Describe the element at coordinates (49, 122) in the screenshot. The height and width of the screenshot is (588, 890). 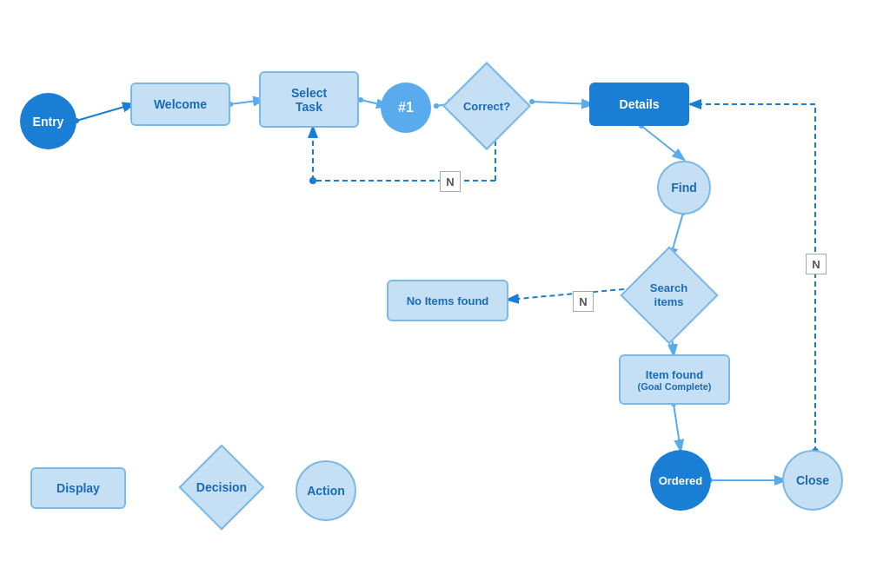
I see `entry-node: Entry` at that location.